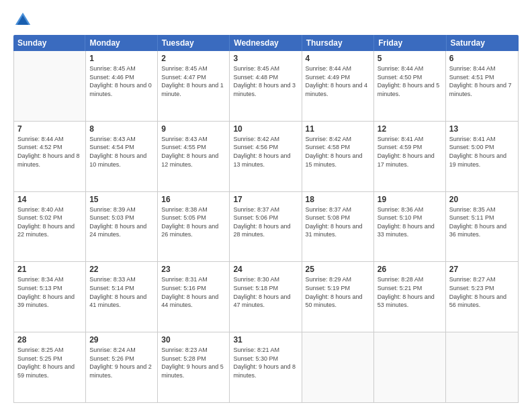  I want to click on day-info: Sunrise: 8:31 AMSunset: 5:16 PMDaylight:…, so click(193, 292).